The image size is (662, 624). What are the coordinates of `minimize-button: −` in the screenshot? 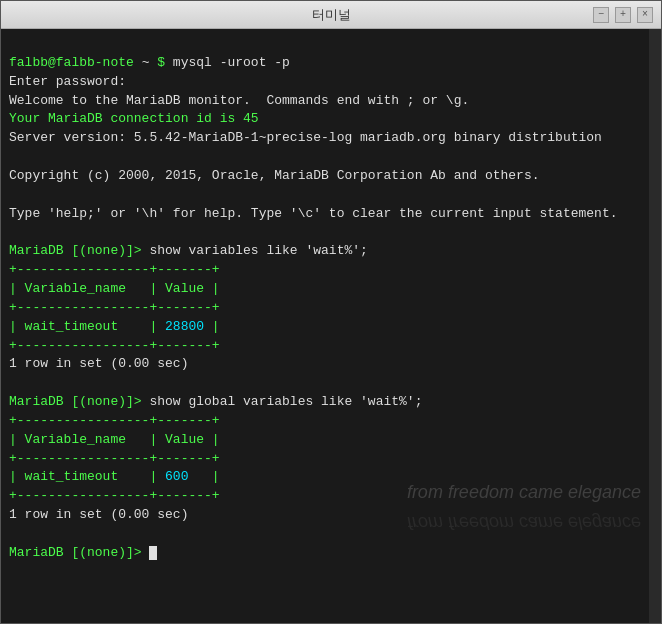 It's located at (601, 15).